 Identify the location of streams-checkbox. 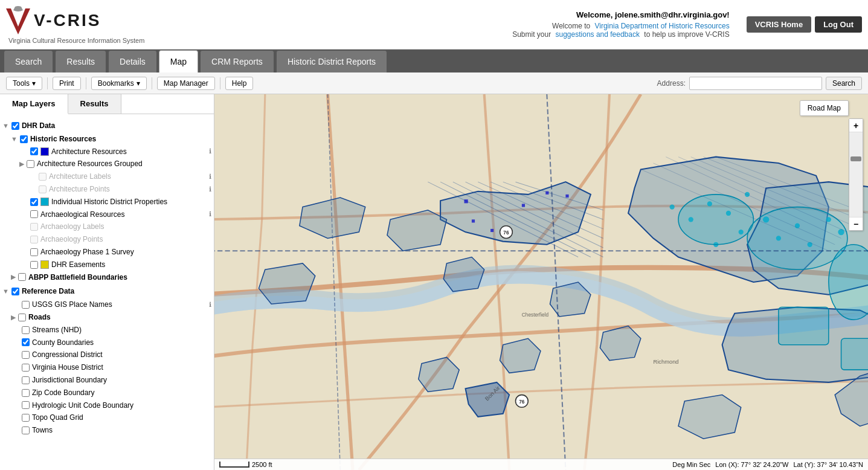
(25, 330).